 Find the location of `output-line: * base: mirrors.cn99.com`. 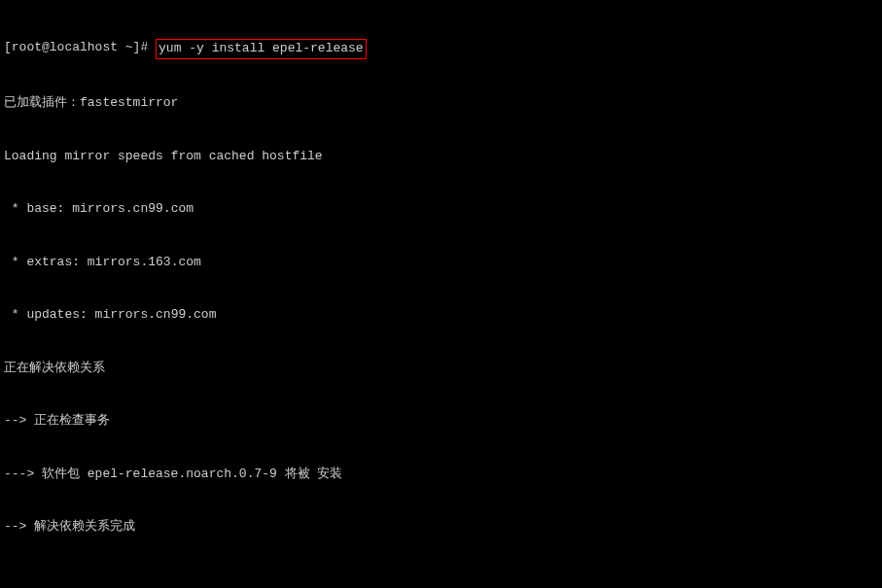

output-line: * base: mirrors.cn99.com is located at coordinates (441, 209).